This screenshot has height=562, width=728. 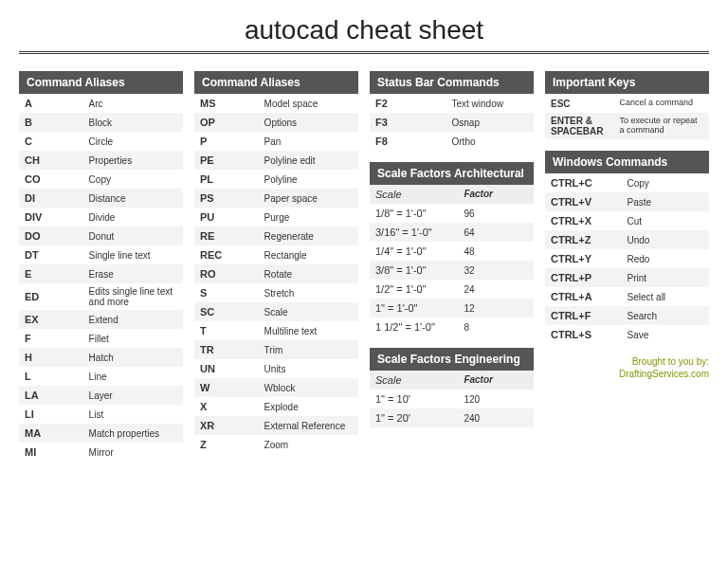 What do you see at coordinates (451, 122) in the screenshot?
I see `rows-statusbar: F2Text windowF3OsnapF8Ortho` at bounding box center [451, 122].